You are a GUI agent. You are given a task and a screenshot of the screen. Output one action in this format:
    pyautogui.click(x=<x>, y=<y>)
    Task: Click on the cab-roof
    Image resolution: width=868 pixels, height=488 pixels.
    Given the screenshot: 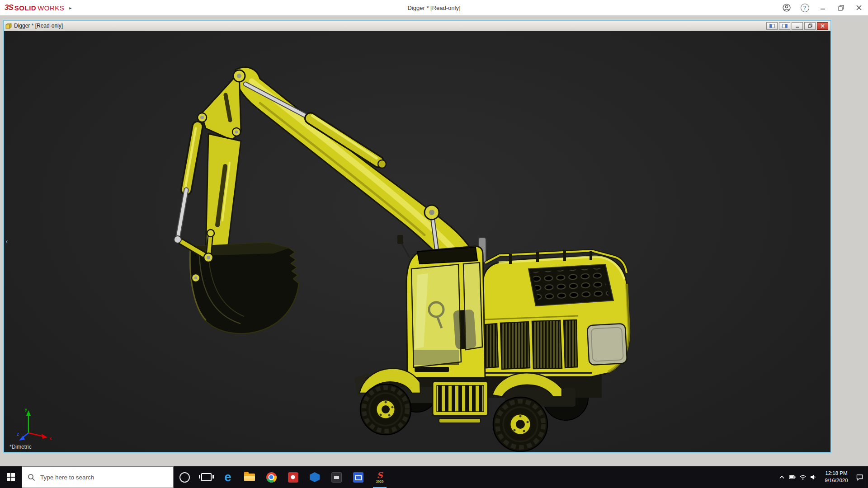 What is the action you would take?
    pyautogui.click(x=448, y=256)
    